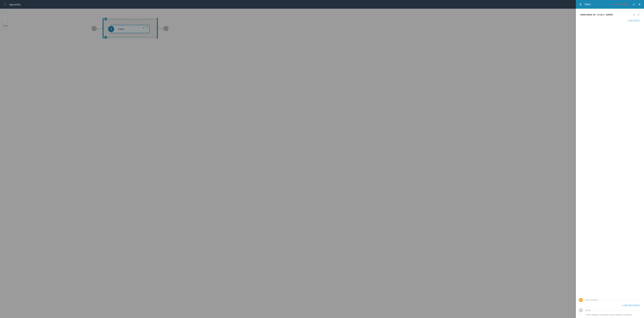 Image resolution: width=644 pixels, height=318 pixels. What do you see at coordinates (610, 15) in the screenshot?
I see `condition-value: auth21` at bounding box center [610, 15].